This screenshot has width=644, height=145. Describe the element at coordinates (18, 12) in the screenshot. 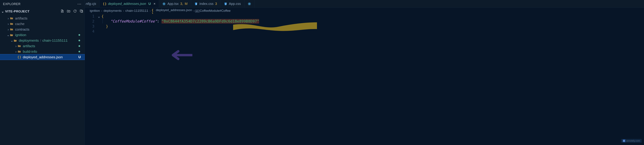

I see `project-name: VITE-PROJECT` at that location.